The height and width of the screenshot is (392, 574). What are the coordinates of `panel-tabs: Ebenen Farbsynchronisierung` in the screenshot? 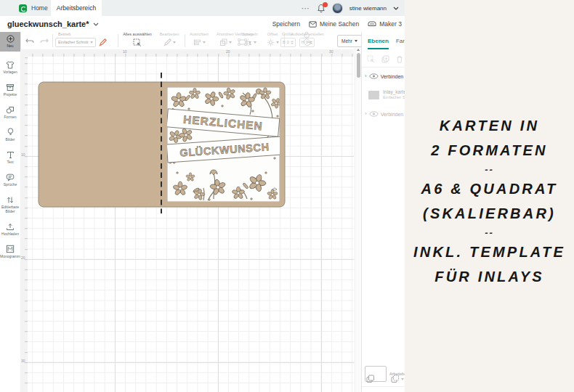 It's located at (384, 41).